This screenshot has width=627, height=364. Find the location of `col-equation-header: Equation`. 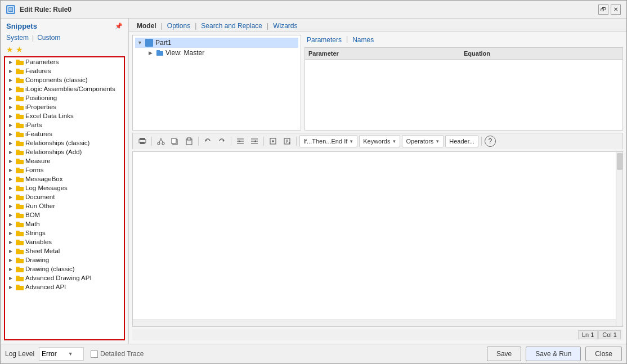

col-equation-header: Equation is located at coordinates (541, 53).